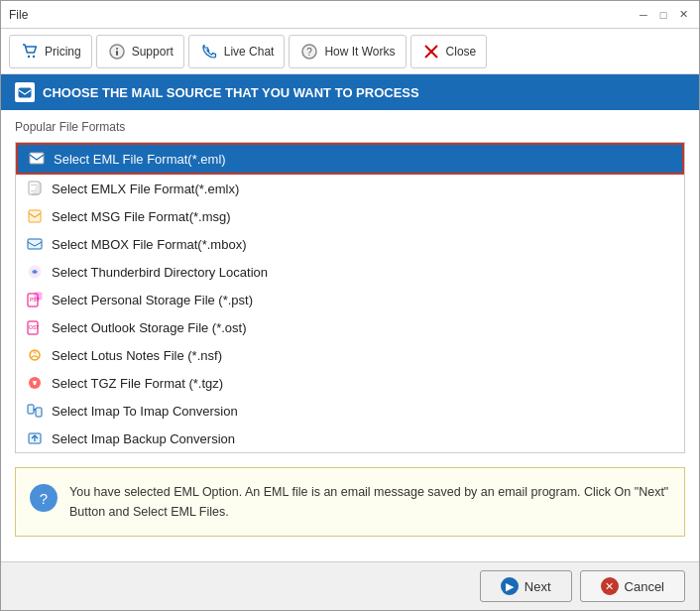 The height and width of the screenshot is (611, 700). Describe the element at coordinates (35, 411) in the screenshot. I see `imap-conv-icon` at that location.